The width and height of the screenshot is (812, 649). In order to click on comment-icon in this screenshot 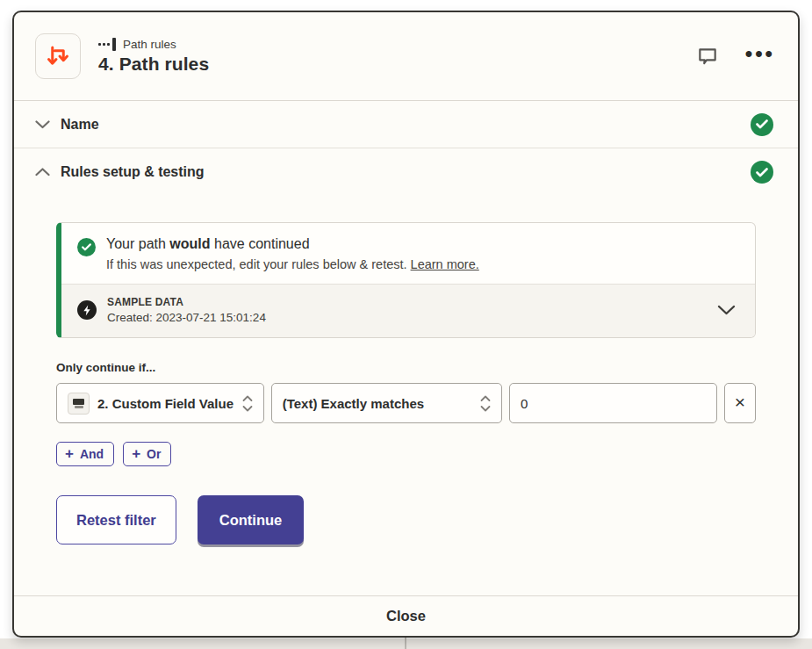, I will do `click(708, 56)`.